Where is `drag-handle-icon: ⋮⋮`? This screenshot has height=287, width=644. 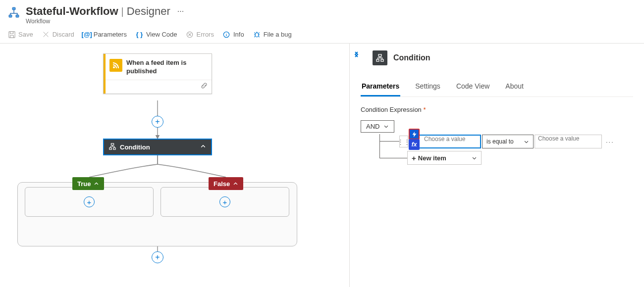
drag-handle-icon: ⋮⋮ is located at coordinates (404, 142).